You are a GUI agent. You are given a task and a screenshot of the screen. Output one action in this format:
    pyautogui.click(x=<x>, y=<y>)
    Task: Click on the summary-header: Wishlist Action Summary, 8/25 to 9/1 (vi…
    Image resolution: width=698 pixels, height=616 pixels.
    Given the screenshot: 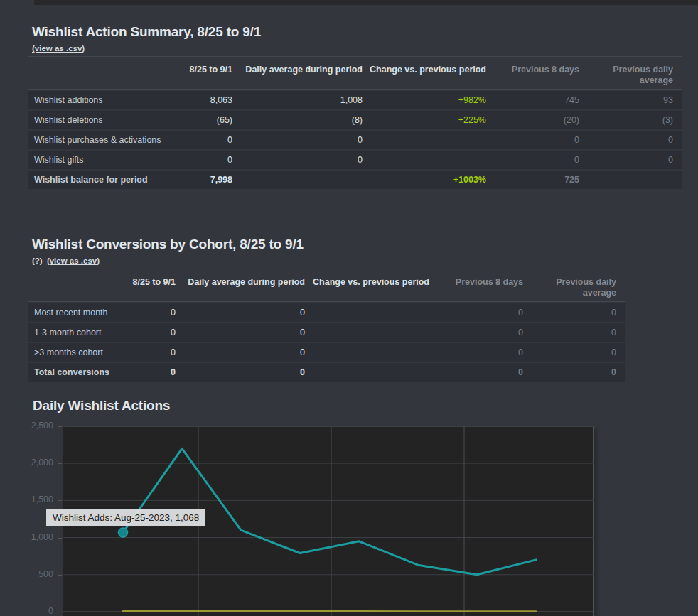 What is the action you would take?
    pyautogui.click(x=355, y=40)
    